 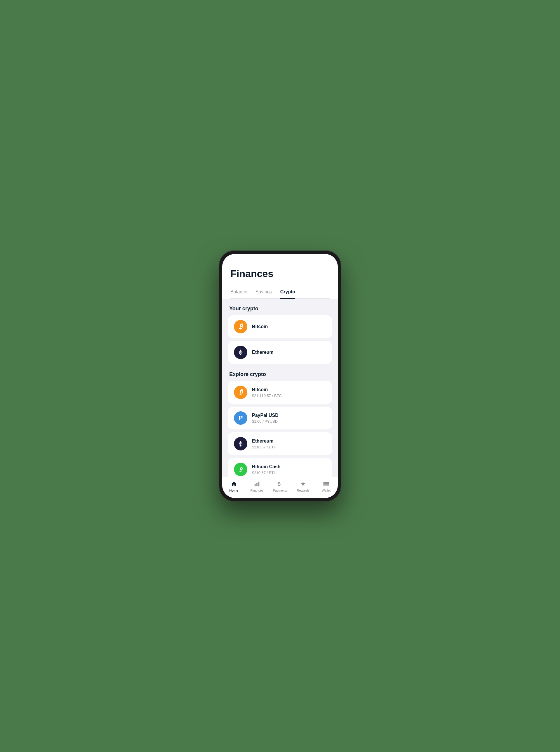 What do you see at coordinates (280, 365) in the screenshot?
I see `screen-content: Finances Balance Savings Crypto Your cry…` at bounding box center [280, 365].